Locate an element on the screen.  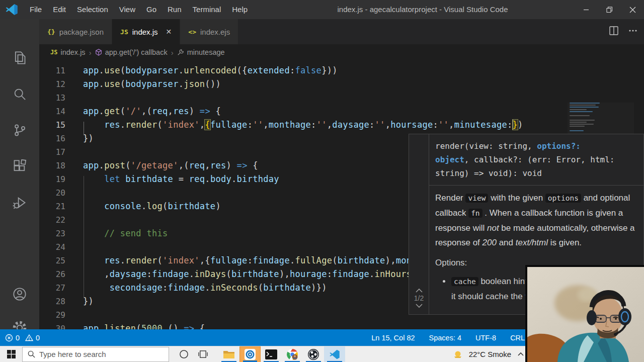
hover-page-indicator: 1/2 is located at coordinates (419, 298).